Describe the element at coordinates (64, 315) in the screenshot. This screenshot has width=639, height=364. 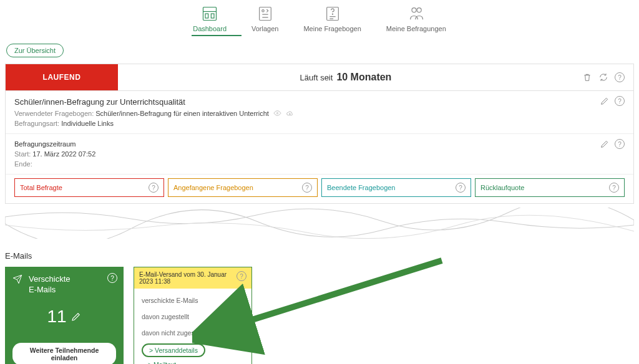
I see `sent-emails-card: ? Verschickte E-Mails 11 Weitere Teilneh…` at that location.